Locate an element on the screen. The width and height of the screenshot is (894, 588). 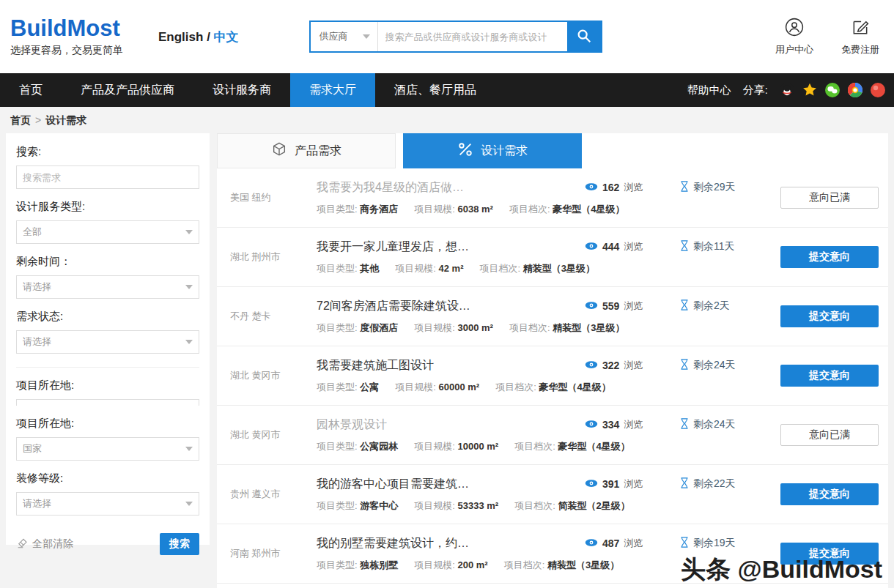
demand-content: 72间客房酒店需要除建筑设… 559 浏览 剩余2天 项目类型: 度假酒店项目规… is located at coordinates (544, 316).